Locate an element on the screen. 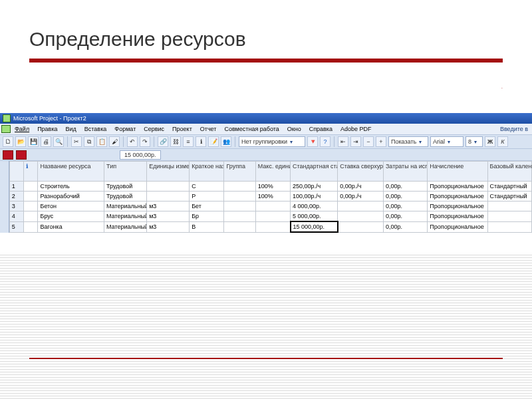 Image resolution: width=532 pixels, height=399 pixels. menu-report: Отчет is located at coordinates (209, 129).